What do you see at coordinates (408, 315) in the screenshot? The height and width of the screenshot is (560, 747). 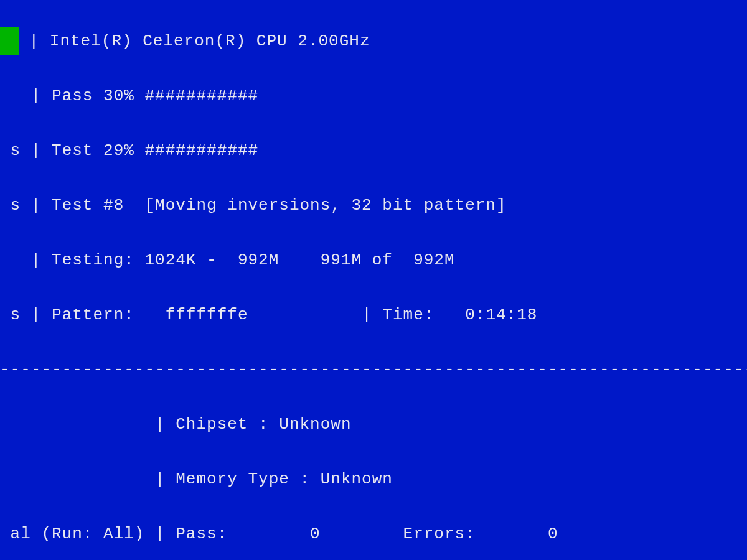 I see `time-label: Time:` at bounding box center [408, 315].